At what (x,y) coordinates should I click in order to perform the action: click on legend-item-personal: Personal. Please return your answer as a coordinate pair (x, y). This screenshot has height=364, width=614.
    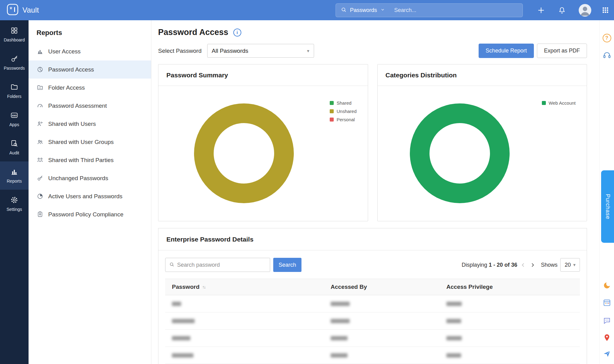
    Looking at the image, I should click on (343, 120).